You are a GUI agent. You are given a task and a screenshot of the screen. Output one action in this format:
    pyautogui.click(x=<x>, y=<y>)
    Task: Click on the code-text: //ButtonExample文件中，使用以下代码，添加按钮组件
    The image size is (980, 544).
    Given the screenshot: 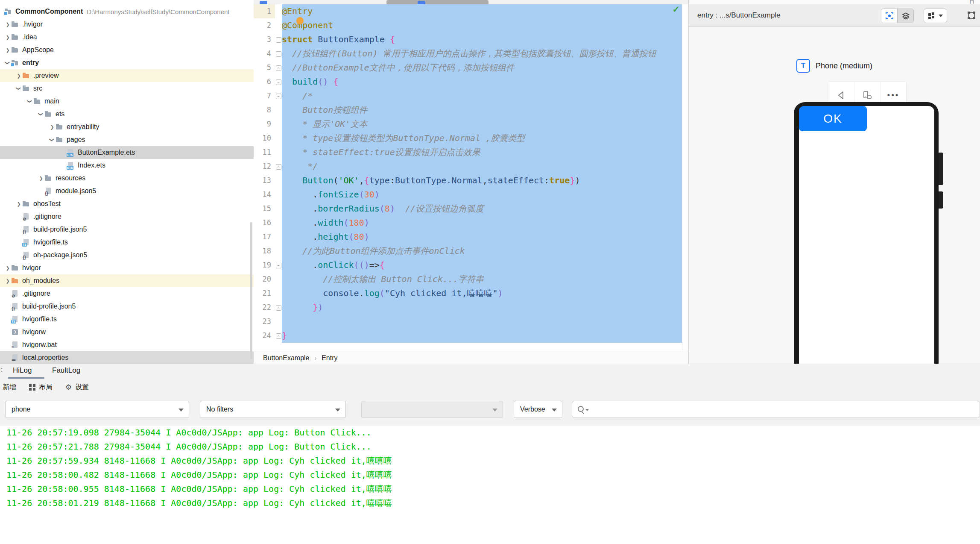 What is the action you would take?
    pyautogui.click(x=482, y=68)
    